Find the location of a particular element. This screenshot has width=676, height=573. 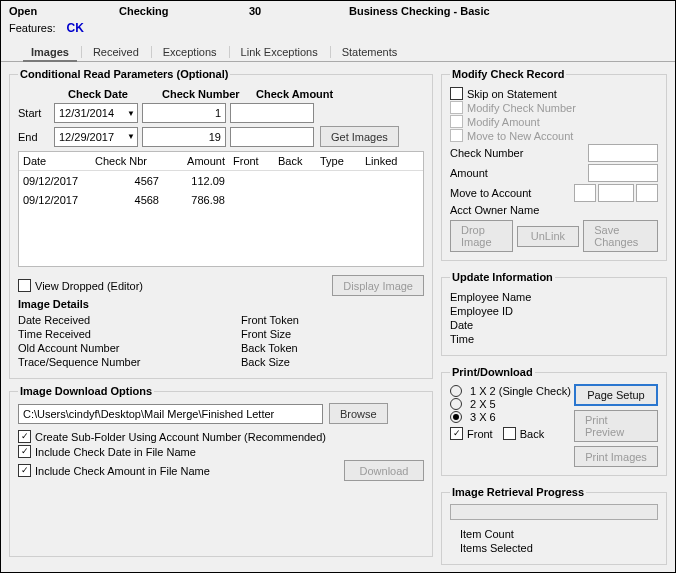

end-label: End is located at coordinates (34, 137).